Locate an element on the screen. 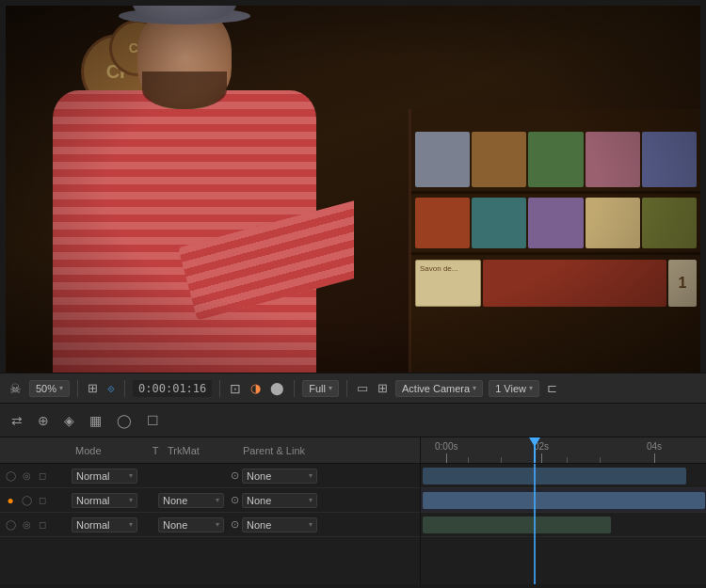 This screenshot has height=588, width=706. zoom-dropdown: 50% ▾ is located at coordinates (49, 389).